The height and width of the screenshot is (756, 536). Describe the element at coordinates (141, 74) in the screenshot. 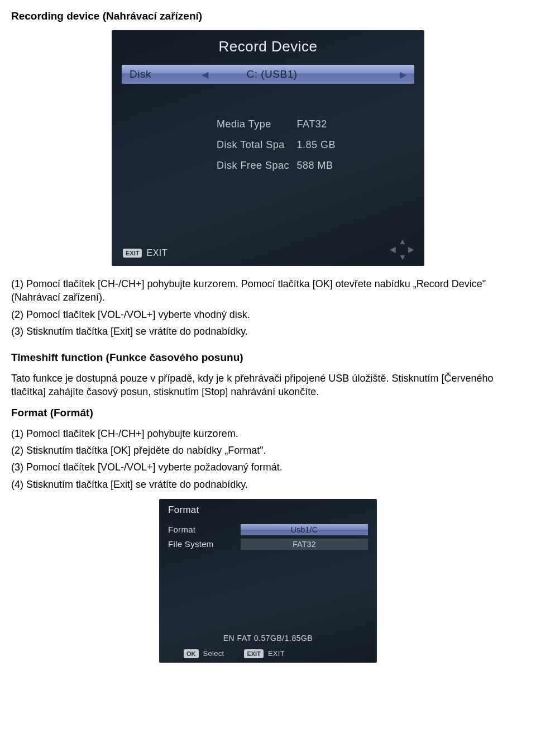

I see `disk-label: Disk` at that location.